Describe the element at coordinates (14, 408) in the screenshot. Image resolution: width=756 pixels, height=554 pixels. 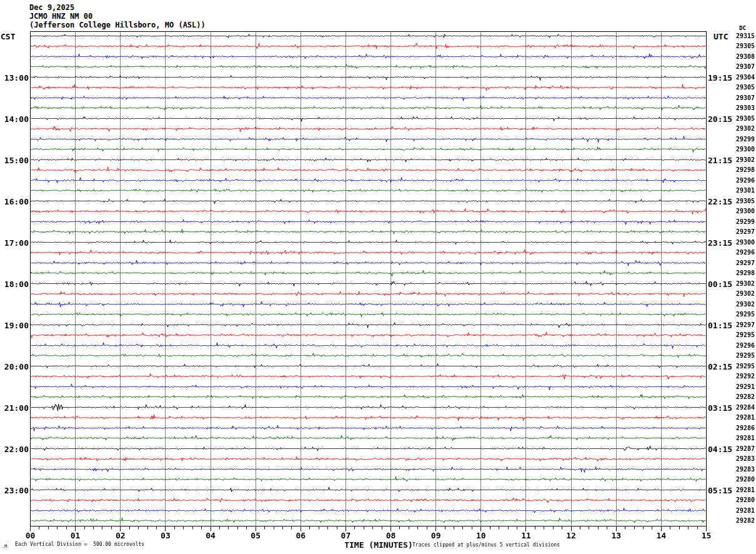
I see `cst-hour-label: 21:00` at that location.